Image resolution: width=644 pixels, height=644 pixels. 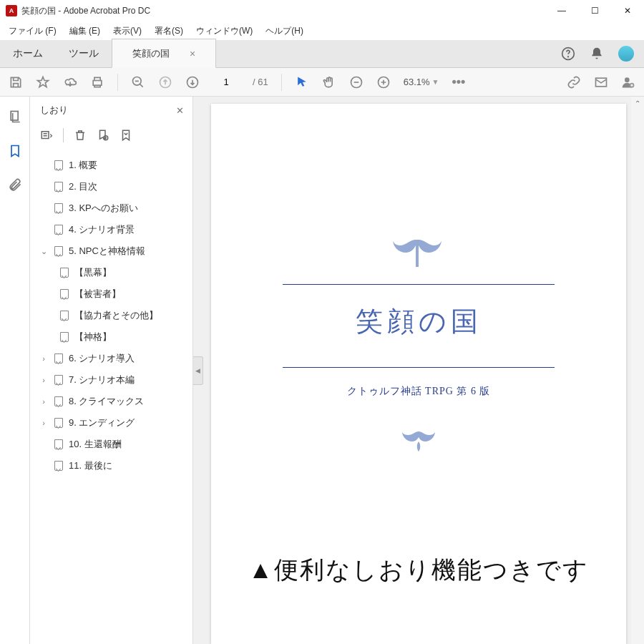 I want to click on menu-help: ヘルプ(H), so click(x=285, y=31).